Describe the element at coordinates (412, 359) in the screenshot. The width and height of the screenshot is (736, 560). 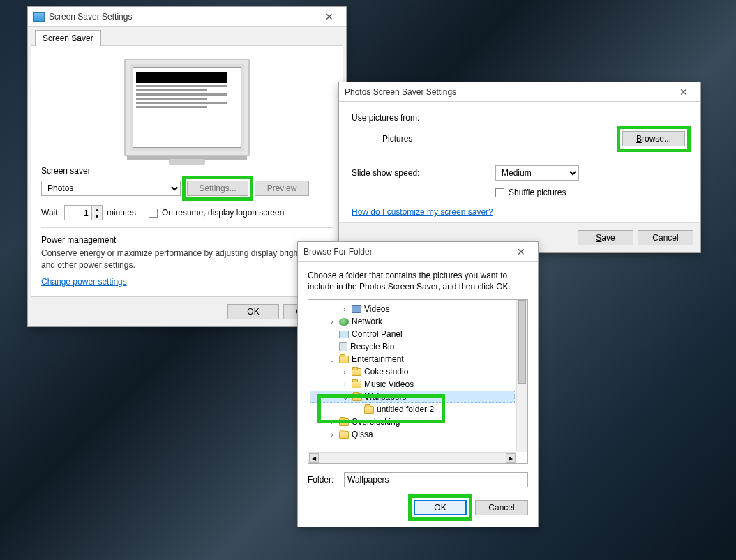
I see `tree-item-entertainment: ⌄Entertainment` at that location.